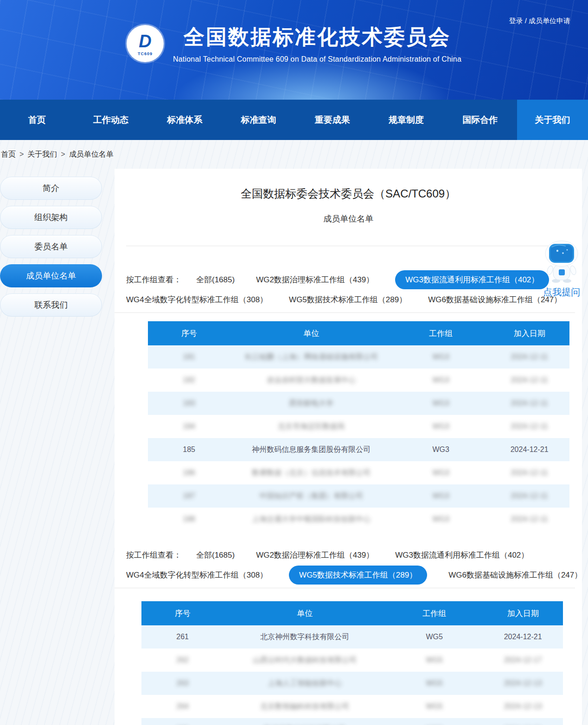  What do you see at coordinates (311, 426) in the screenshot?
I see `cell-unit: 北京市海淀区数据局` at bounding box center [311, 426].